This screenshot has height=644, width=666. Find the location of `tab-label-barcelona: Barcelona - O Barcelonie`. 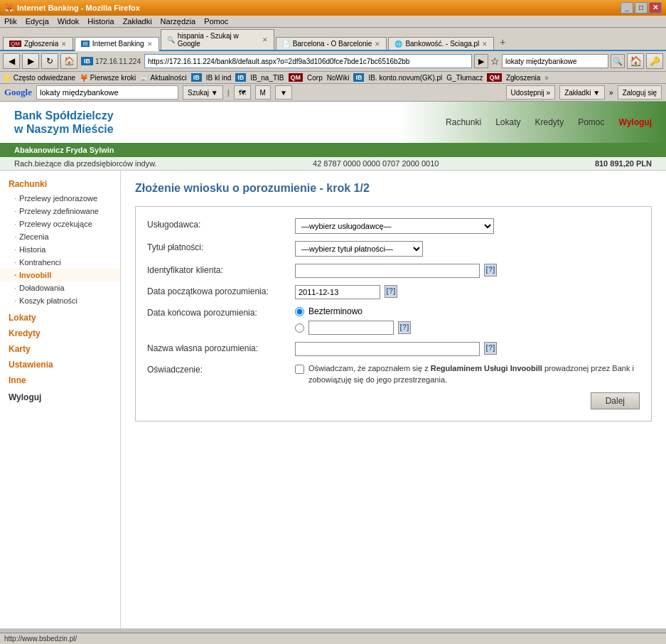

tab-label-barcelona: Barcelona - O Barcelonie is located at coordinates (333, 44).